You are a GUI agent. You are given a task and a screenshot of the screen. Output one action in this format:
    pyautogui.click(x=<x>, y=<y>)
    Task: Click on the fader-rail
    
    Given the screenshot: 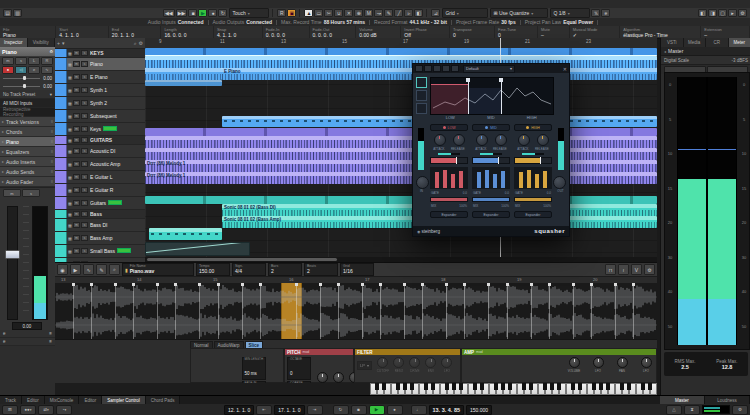 What is the action you would take?
    pyautogui.click(x=12, y=263)
    